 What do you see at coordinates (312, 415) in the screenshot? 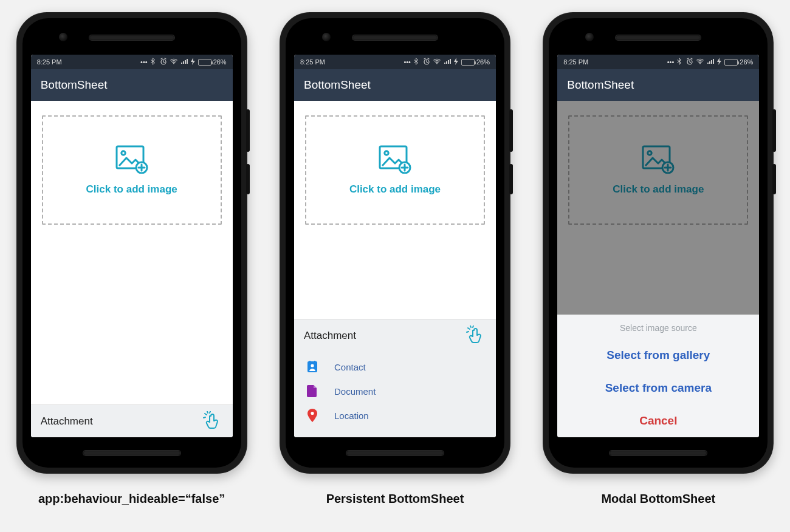
I see `location-icon` at bounding box center [312, 415].